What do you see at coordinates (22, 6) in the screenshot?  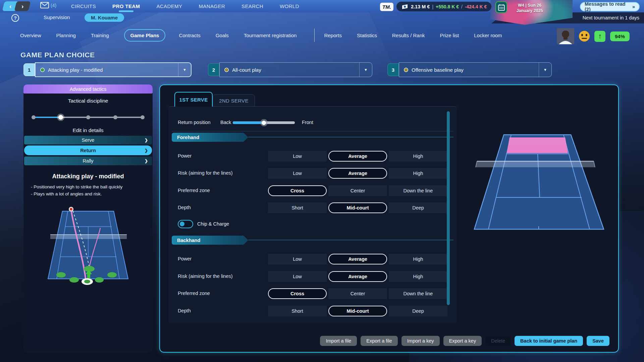 I see `forward-button: ›` at bounding box center [22, 6].